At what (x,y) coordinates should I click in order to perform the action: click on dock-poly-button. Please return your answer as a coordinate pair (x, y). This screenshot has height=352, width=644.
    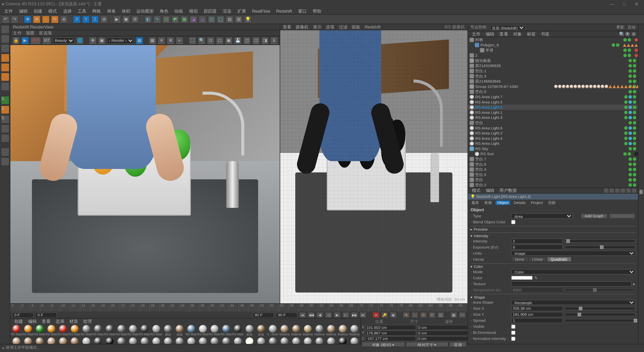
    Looking at the image, I should click on (5, 77).